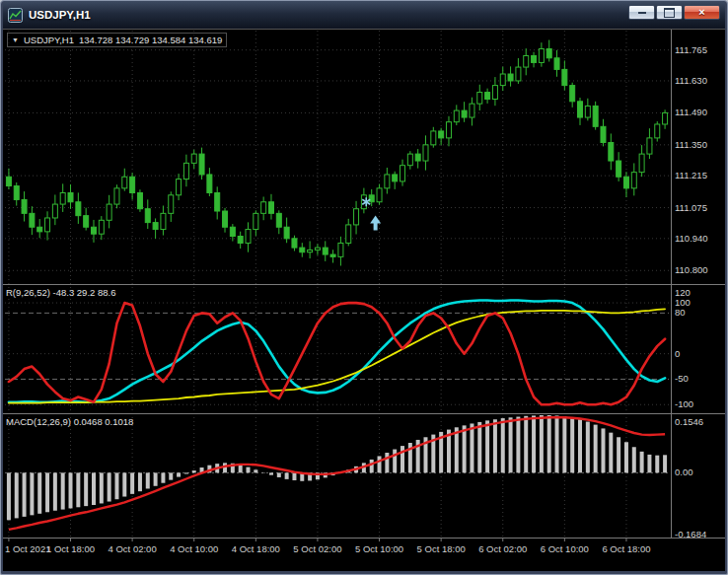 The height and width of the screenshot is (575, 728). I want to click on svg-text: 80, so click(681, 312).